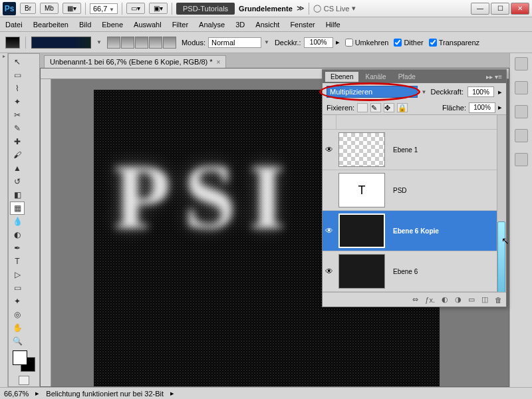  What do you see at coordinates (408, 43) in the screenshot?
I see `dither-checkbox: Dither` at bounding box center [408, 43].